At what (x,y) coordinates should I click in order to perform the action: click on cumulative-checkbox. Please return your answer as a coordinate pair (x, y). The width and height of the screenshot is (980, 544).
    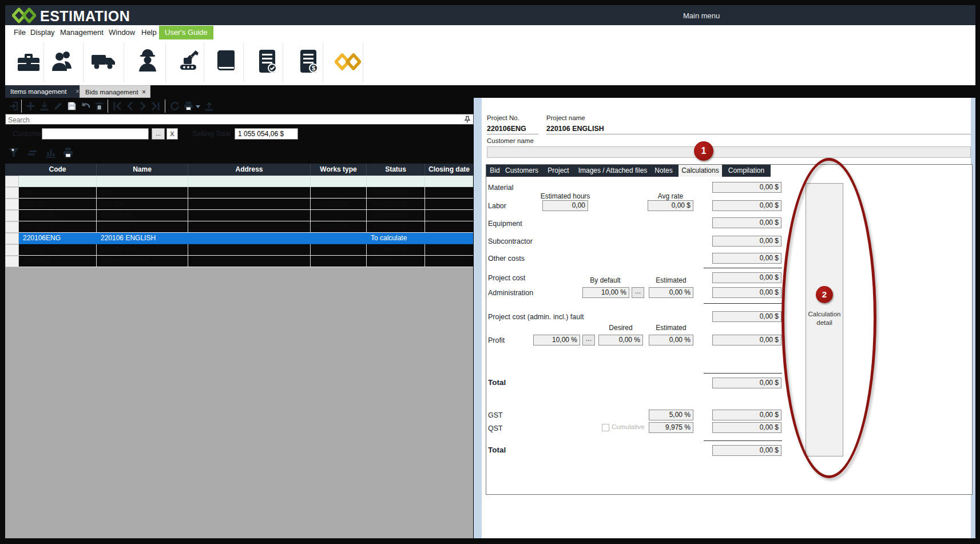
    Looking at the image, I should click on (605, 428).